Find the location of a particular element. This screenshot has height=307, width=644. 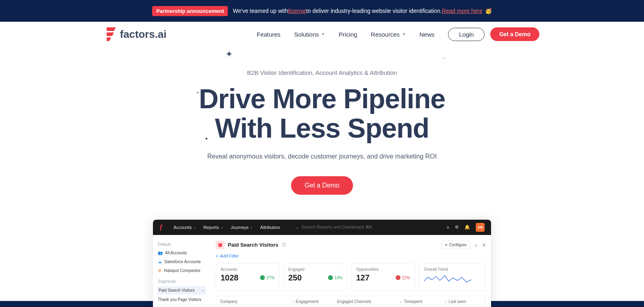

brand-logo: factors.ai is located at coordinates (136, 34).